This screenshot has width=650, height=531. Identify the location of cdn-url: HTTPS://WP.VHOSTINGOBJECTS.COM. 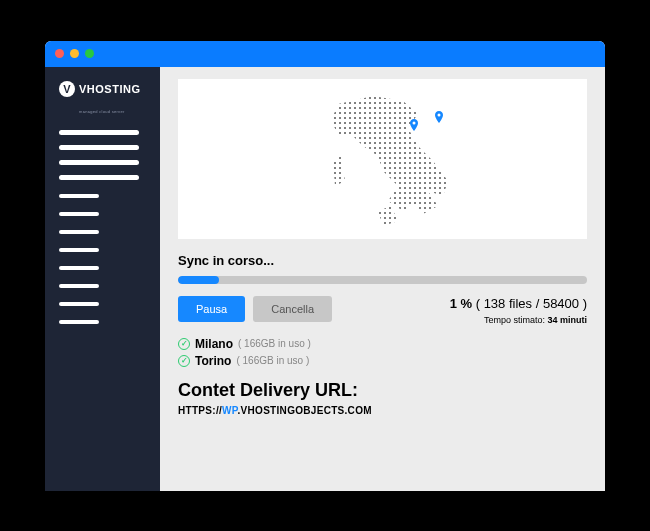
(382, 410).